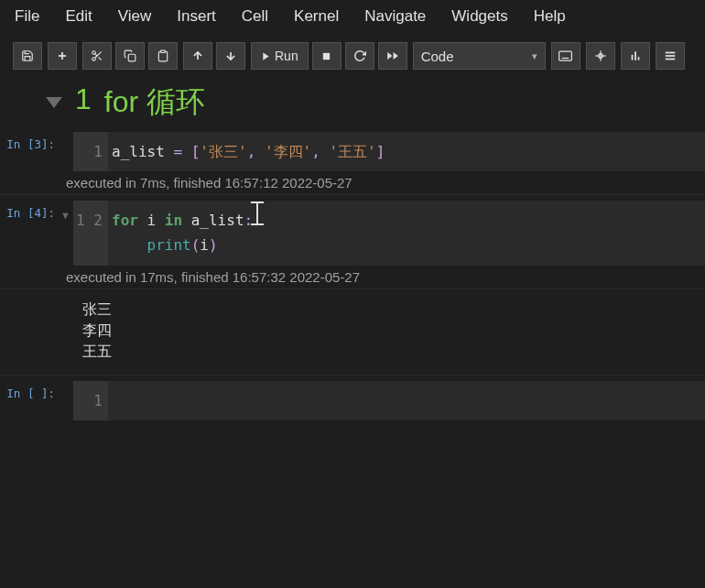 The image size is (705, 588). What do you see at coordinates (352, 183) in the screenshot?
I see `execution-time: executed in 7ms, finished 16:57:12 2022-…` at bounding box center [352, 183].